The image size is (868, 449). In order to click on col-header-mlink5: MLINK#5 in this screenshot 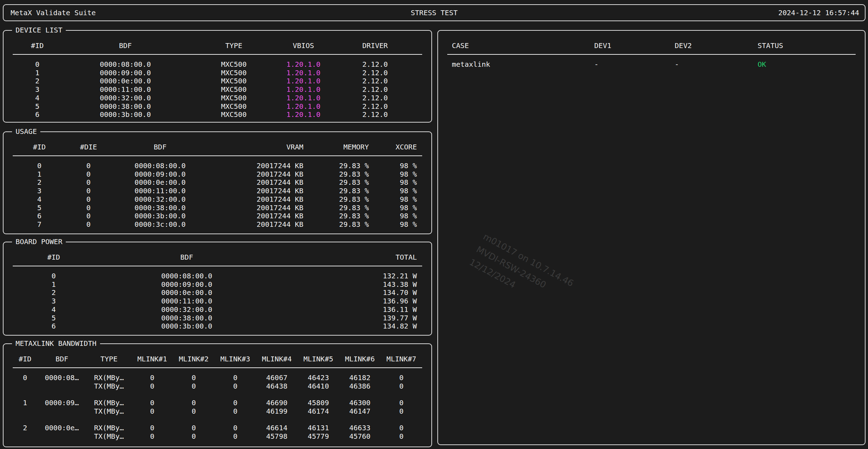, I will do `click(318, 359)`.